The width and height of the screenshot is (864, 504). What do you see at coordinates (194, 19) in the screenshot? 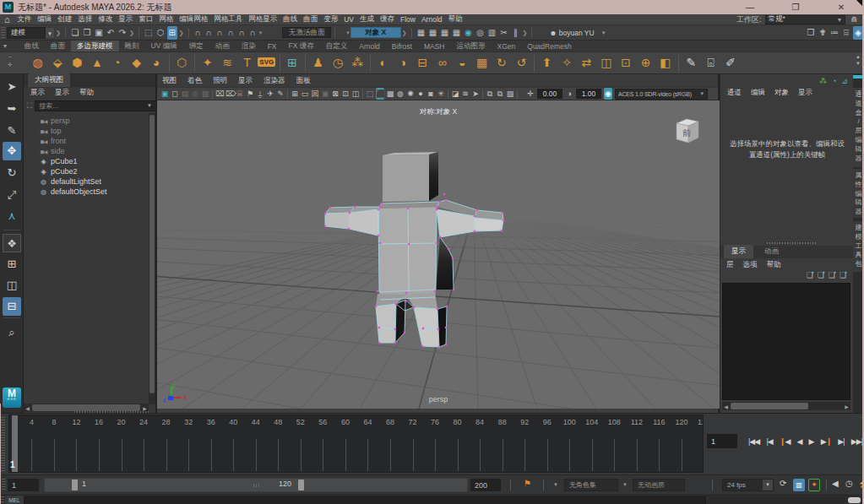
I see `menu-编辑网格: 编辑网格` at bounding box center [194, 19].